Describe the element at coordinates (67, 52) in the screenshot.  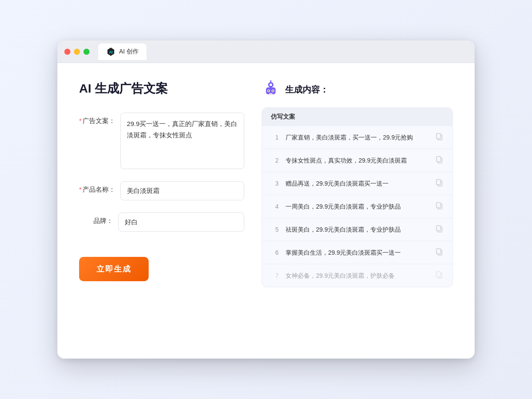
I see `close-button` at that location.